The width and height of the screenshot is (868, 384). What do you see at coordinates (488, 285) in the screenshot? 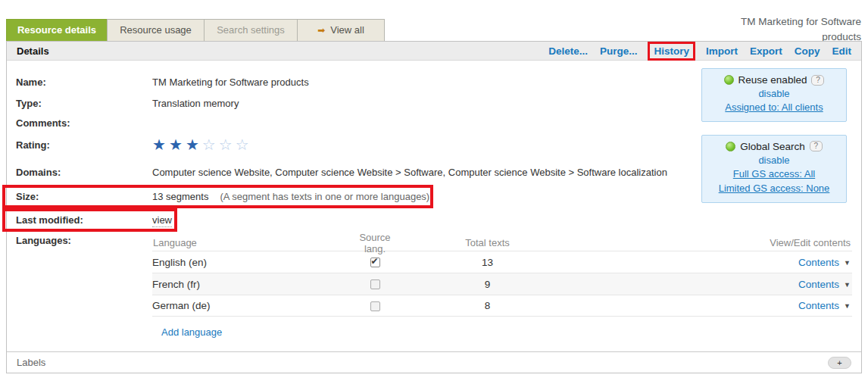
I see `total-texts-value: 9` at bounding box center [488, 285].